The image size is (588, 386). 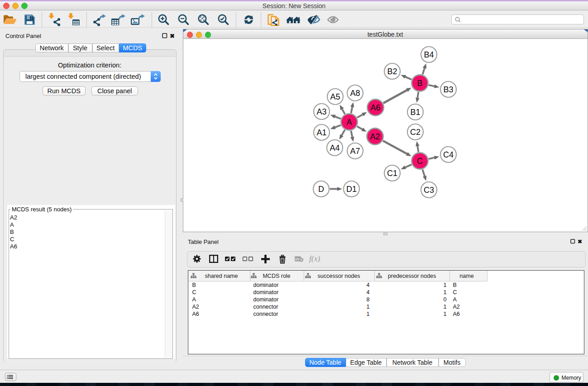 What do you see at coordinates (321, 133) in the screenshot?
I see `svg-text: A1` at bounding box center [321, 133].